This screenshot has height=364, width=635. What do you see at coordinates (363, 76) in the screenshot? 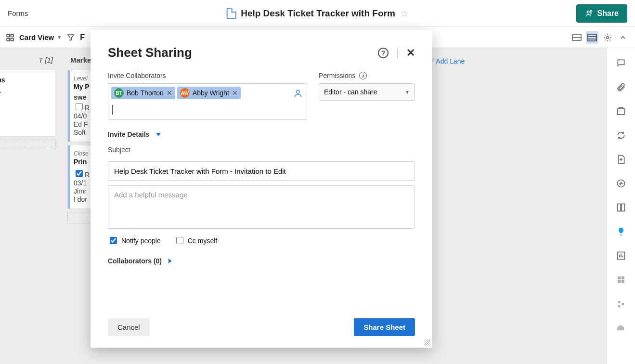
I see `info-icon: i` at bounding box center [363, 76].